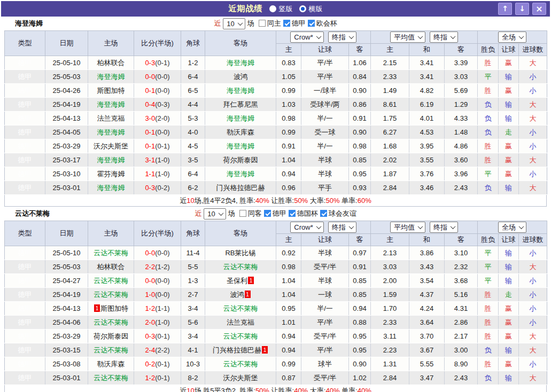  I want to click on avg-away-odds: 3.03, so click(461, 77).